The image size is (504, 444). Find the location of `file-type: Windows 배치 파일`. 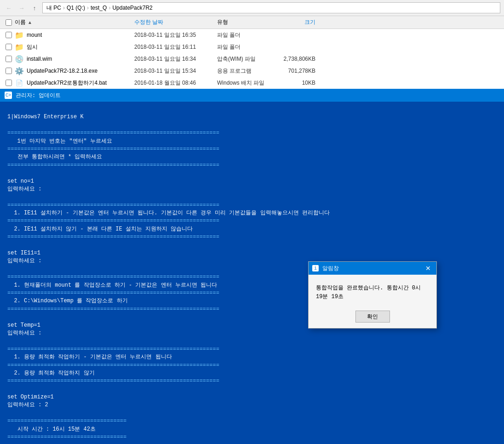

file-type: Windows 배치 파일 is located at coordinates (247, 83).